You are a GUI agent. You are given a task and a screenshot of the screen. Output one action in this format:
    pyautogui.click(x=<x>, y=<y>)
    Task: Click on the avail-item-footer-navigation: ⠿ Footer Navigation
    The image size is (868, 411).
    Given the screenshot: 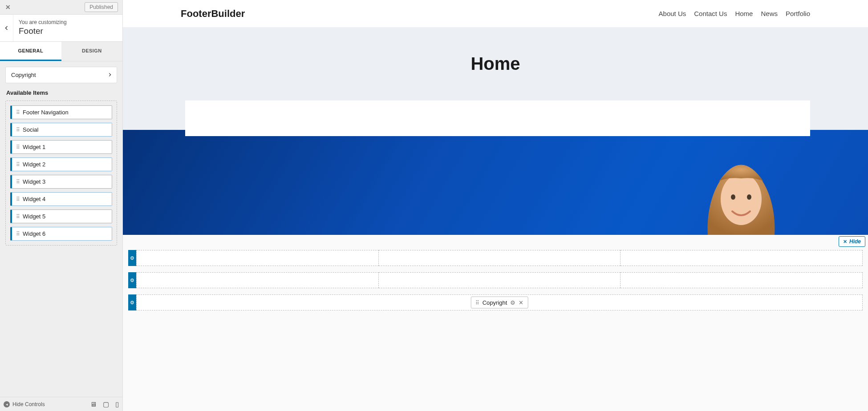 What is the action you would take?
    pyautogui.click(x=61, y=112)
    